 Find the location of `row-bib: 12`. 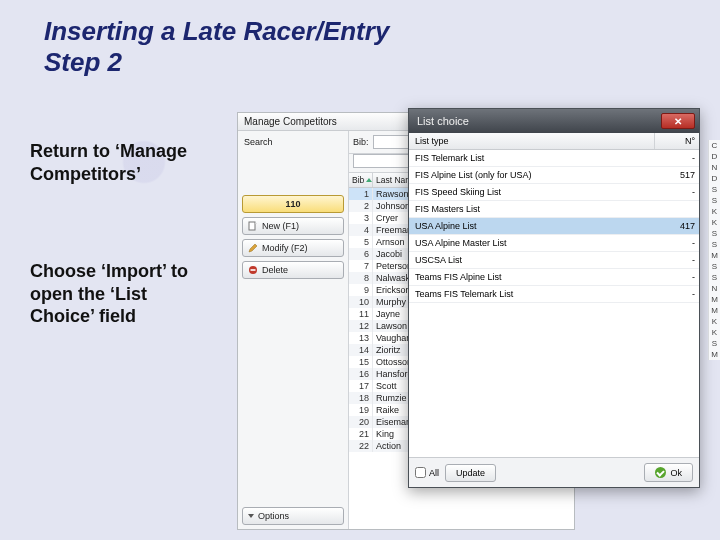

row-bib: 12 is located at coordinates (361, 326).